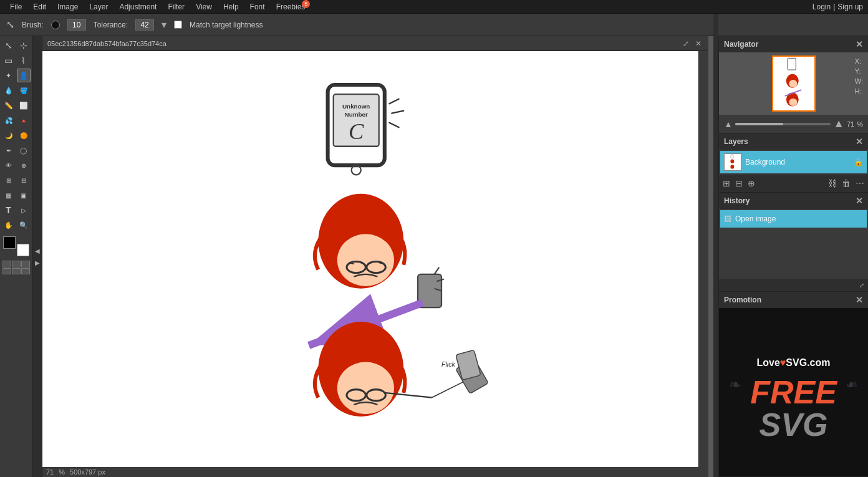 The height and width of the screenshot is (477, 868). I want to click on menu-filter: Filter, so click(176, 7).